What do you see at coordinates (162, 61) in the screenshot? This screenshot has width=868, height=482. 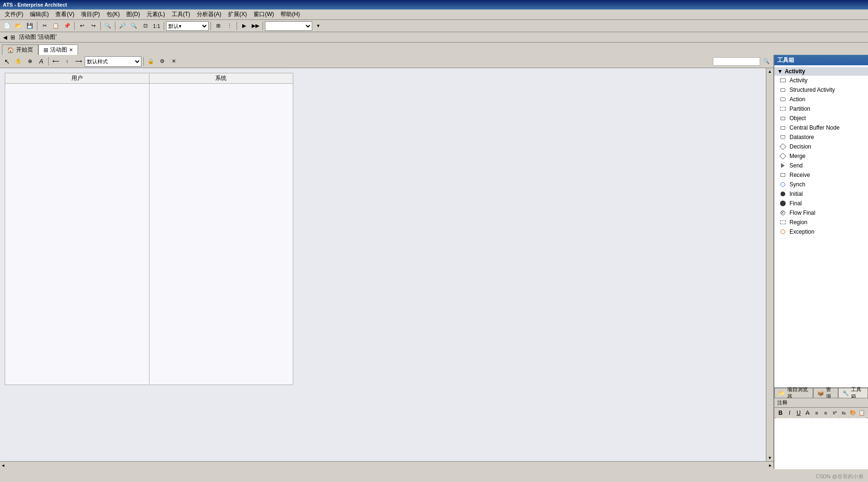 I see `settings-button: ⚙` at bounding box center [162, 61].